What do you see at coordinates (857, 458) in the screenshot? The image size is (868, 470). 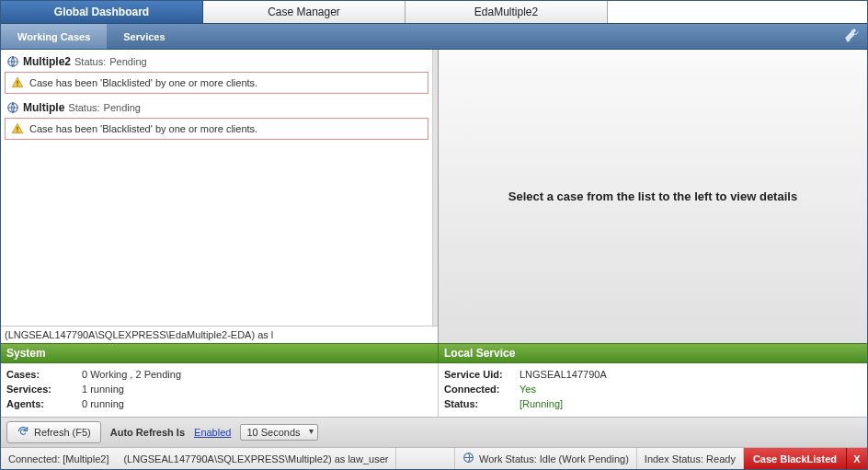 I see `blacklist-close-button: X` at bounding box center [857, 458].